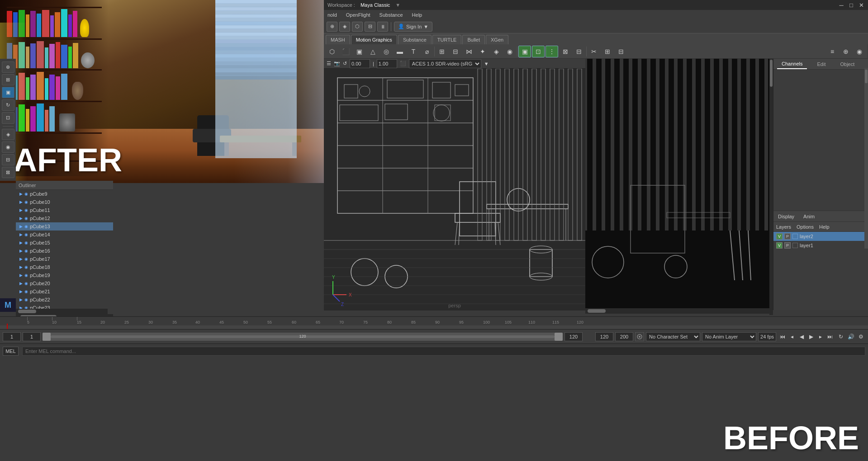 The height and width of the screenshot is (461, 868). I want to click on outliner-item: ▶ ◉ pCube21, so click(64, 292).